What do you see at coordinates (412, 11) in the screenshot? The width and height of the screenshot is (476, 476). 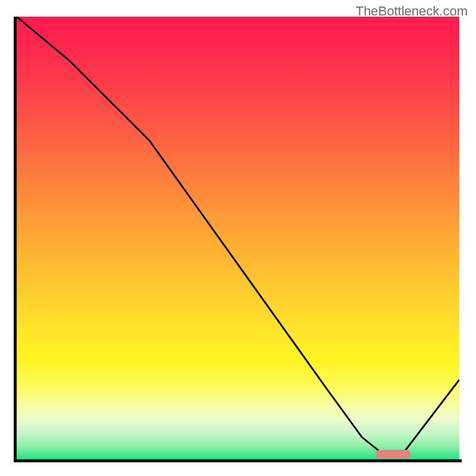 I see `watermark-text: TheBottleneck.com` at bounding box center [412, 11].